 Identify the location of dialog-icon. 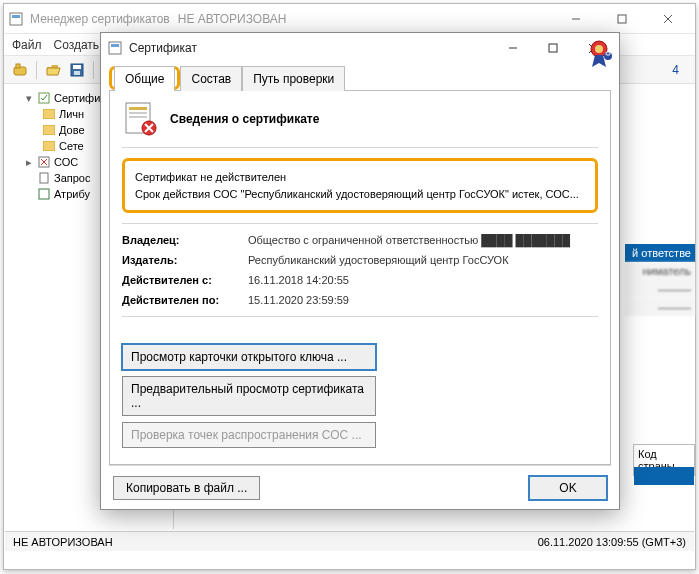
(115, 48).